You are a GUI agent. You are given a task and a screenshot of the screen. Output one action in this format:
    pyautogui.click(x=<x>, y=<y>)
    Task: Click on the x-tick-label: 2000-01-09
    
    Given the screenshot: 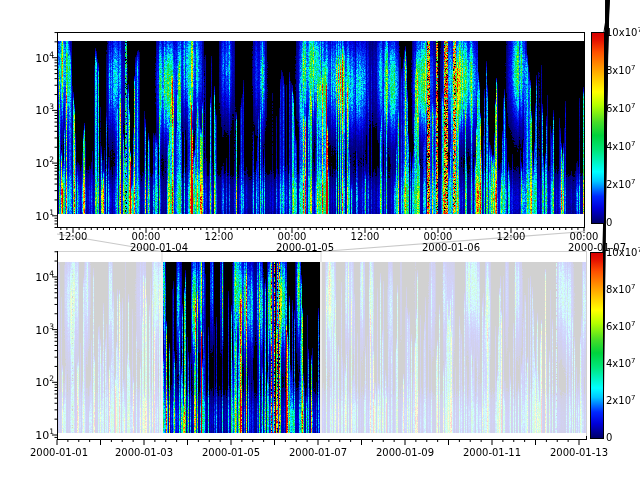 What is the action you would take?
    pyautogui.click(x=405, y=452)
    